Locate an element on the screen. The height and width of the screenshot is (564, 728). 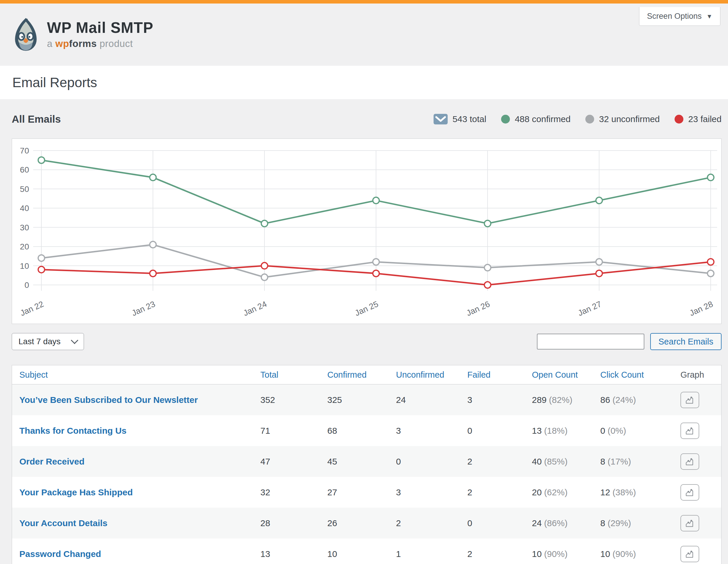
app-subtitle: a wpforms product is located at coordinates (100, 44).